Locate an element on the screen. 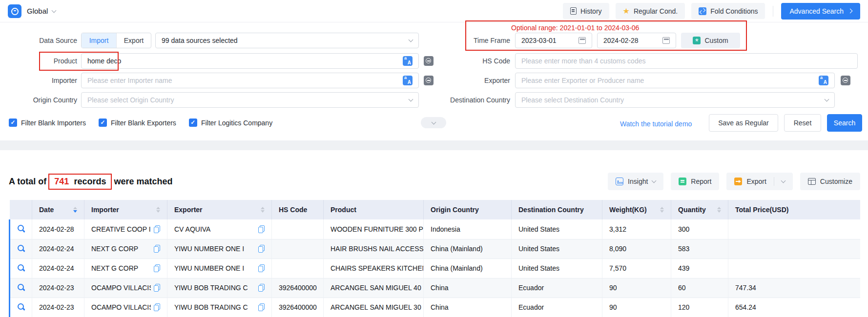  end-date-input: 2024-02-28 is located at coordinates (637, 40).